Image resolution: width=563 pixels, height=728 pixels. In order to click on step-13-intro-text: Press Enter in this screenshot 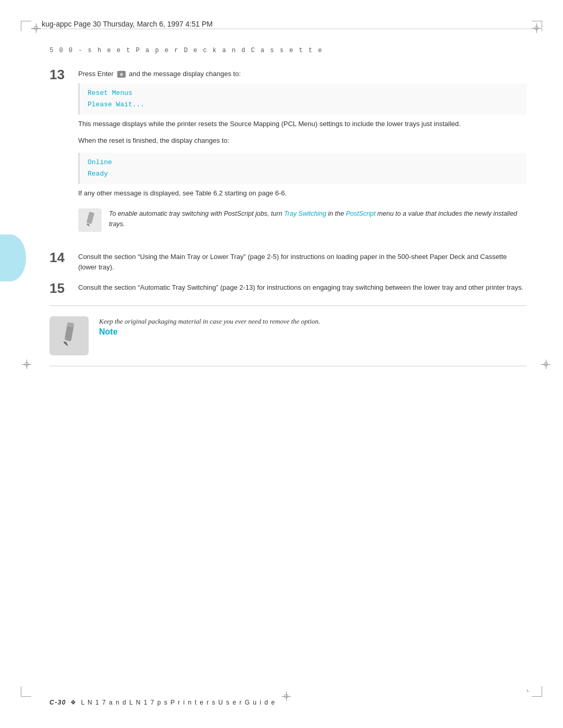, I will do `click(96, 74)`.